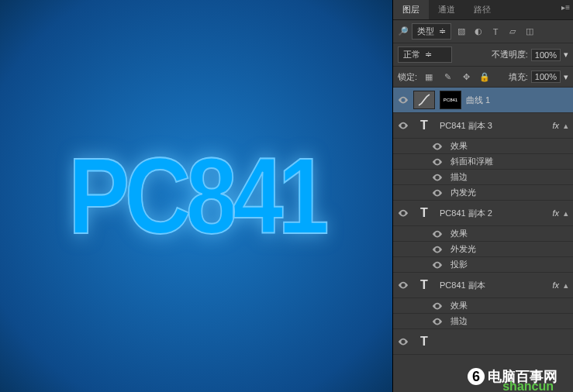 The height and width of the screenshot is (392, 573). I want to click on layer-name: 曲线 1, so click(517, 101).